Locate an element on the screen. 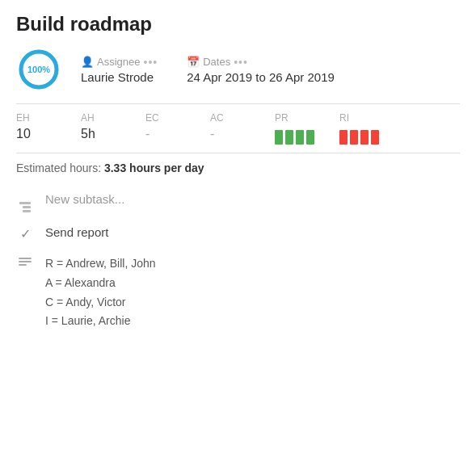  progress-label: 100% is located at coordinates (39, 69).